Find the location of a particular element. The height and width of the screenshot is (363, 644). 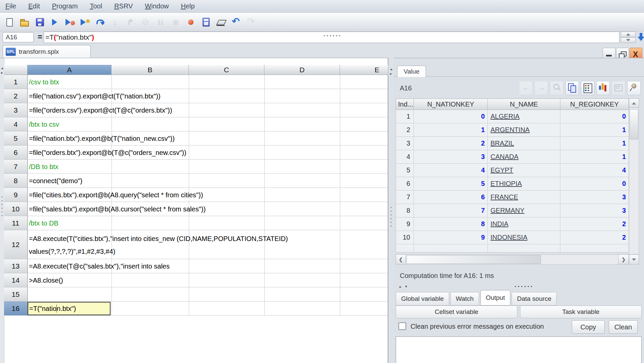

hscroll-thumb is located at coordinates (474, 259).